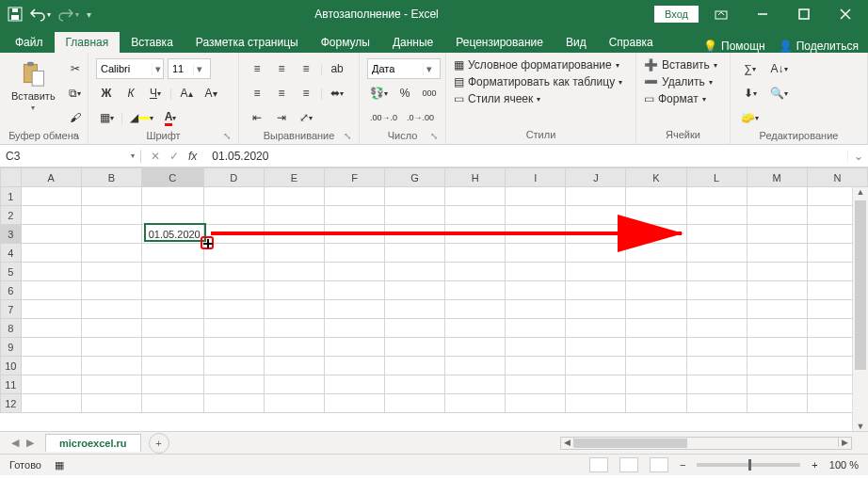 Image resolution: width=868 pixels, height=479 pixels. Describe the element at coordinates (429, 93) in the screenshot. I see `comma-format-button: 000` at that location.